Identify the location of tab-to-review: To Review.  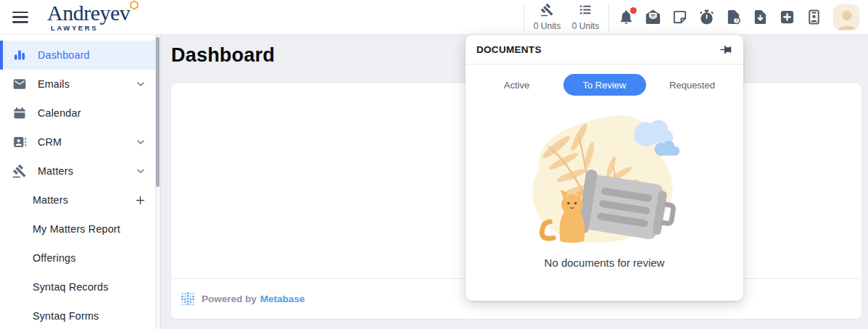
(605, 85).